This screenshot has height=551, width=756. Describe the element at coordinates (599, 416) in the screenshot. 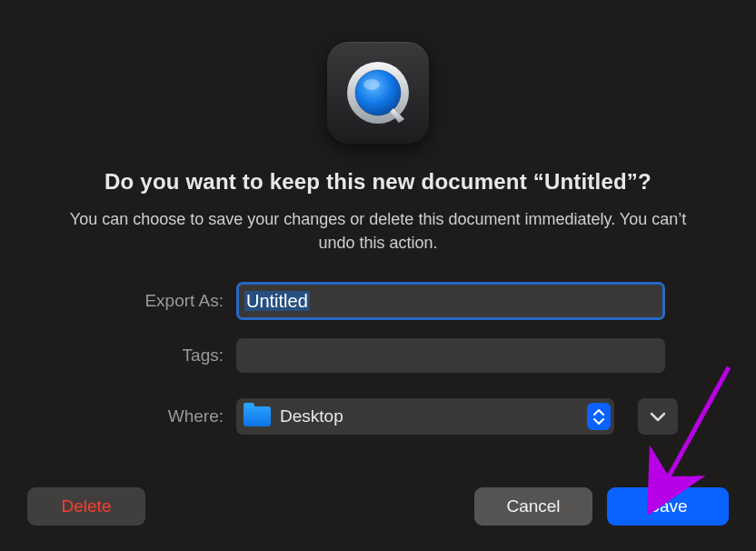

I see `updown-chevron-icon` at that location.